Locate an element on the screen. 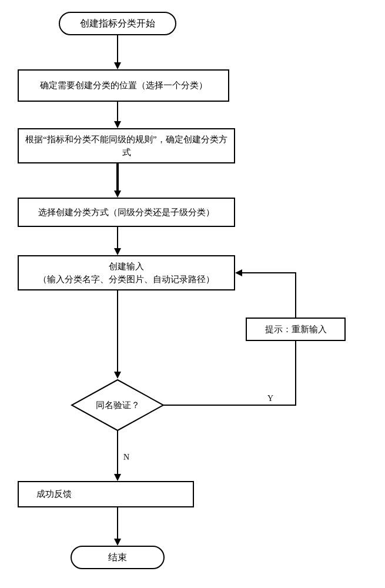  step2-label: 根据“指标和分类不能同级的规则”，确定创建分类方式 is located at coordinates (126, 146).